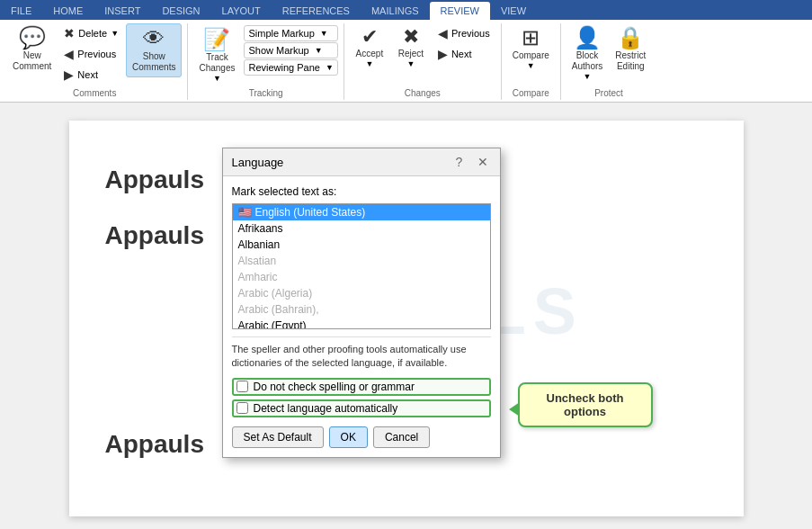 The height and width of the screenshot is (529, 812). Describe the element at coordinates (326, 408) in the screenshot. I see `detect-lang-label: Detect language automatically` at that location.